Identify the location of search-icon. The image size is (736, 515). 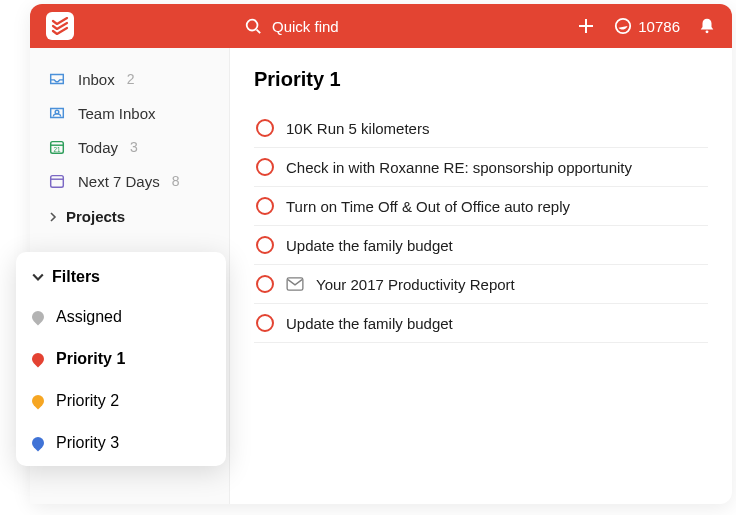
(253, 26).